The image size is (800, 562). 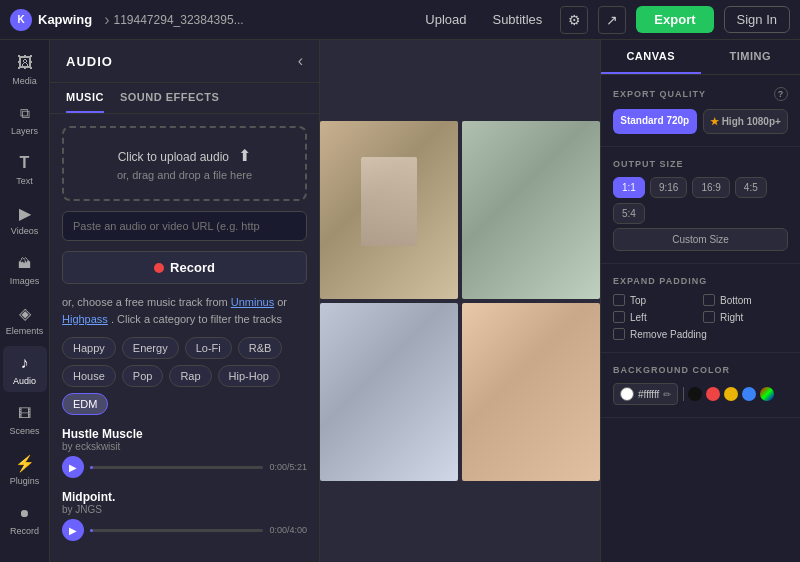 What do you see at coordinates (751, 188) in the screenshot?
I see `size-4-5: 4:5` at bounding box center [751, 188].